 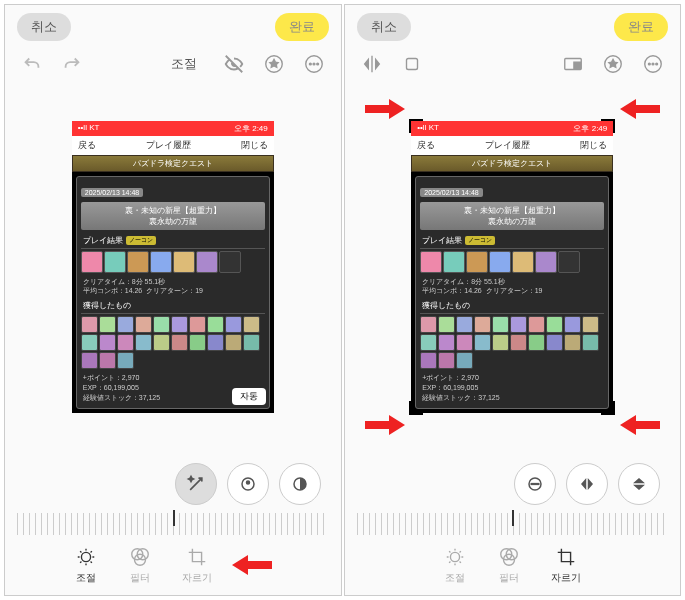 What do you see at coordinates (416, 408) in the screenshot?
I see `crop-handle-bl` at bounding box center [416, 408].